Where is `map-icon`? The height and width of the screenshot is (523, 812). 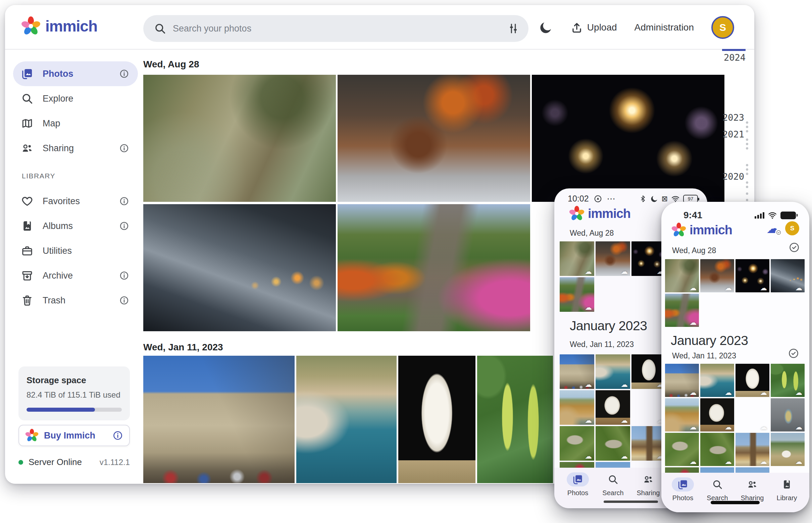 map-icon is located at coordinates (27, 124).